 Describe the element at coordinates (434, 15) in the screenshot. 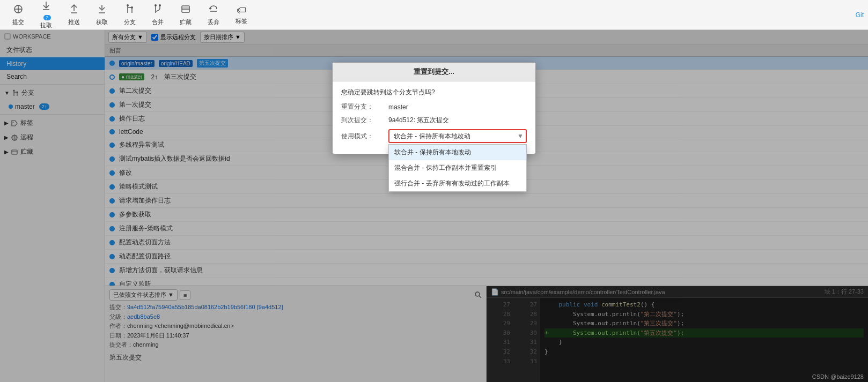

I see `toolbar: 提交 2 拉取 推送 获取 分支 合并 贮藏` at that location.